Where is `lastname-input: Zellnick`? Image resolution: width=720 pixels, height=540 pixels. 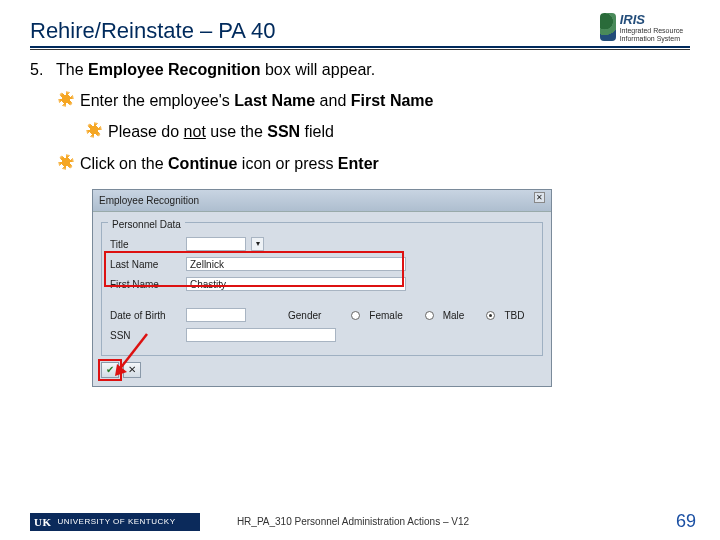 lastname-input: Zellnick is located at coordinates (296, 264).